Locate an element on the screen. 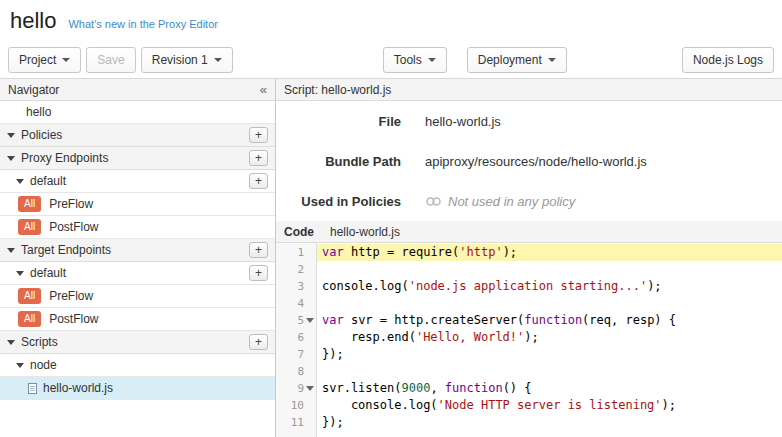 The height and width of the screenshot is (437, 782). nav-section-label: Proxy Endpoints is located at coordinates (64, 158).